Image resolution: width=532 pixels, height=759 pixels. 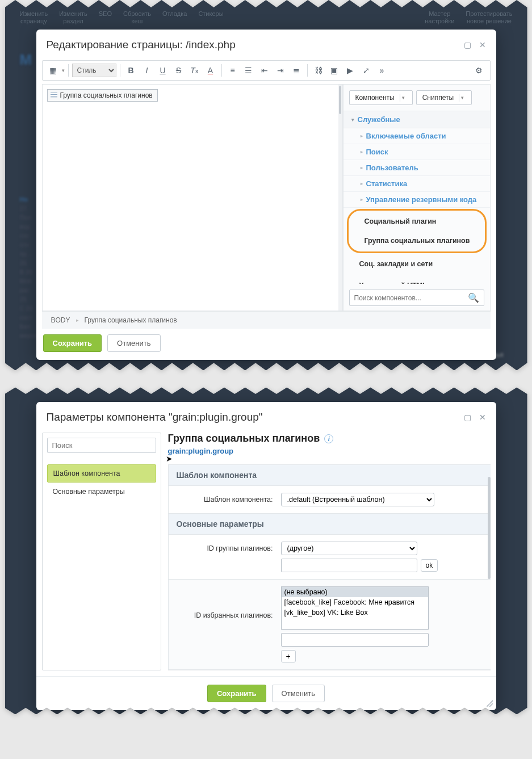 What do you see at coordinates (349, 565) in the screenshot?
I see `group-id-input` at bounding box center [349, 565].